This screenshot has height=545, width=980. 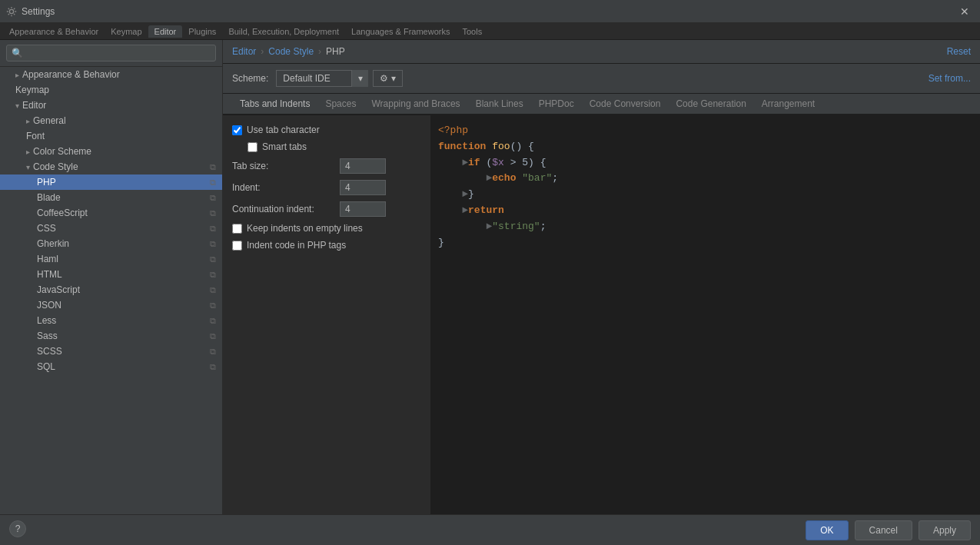 I want to click on sidebar-item-color-scheme: Color Scheme, so click(x=111, y=151).